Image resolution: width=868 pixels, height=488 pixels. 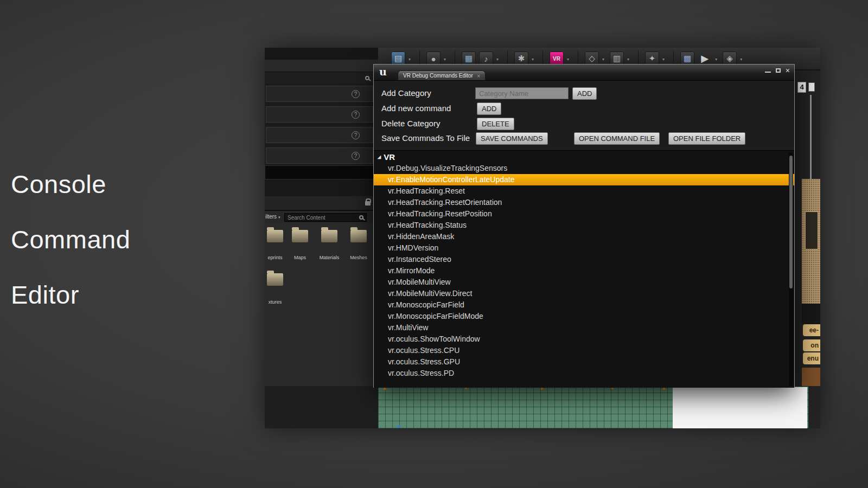 I want to click on form-row-save: Save Commnads To File SAVE COMMANDS OPEN…, so click(x=584, y=139).